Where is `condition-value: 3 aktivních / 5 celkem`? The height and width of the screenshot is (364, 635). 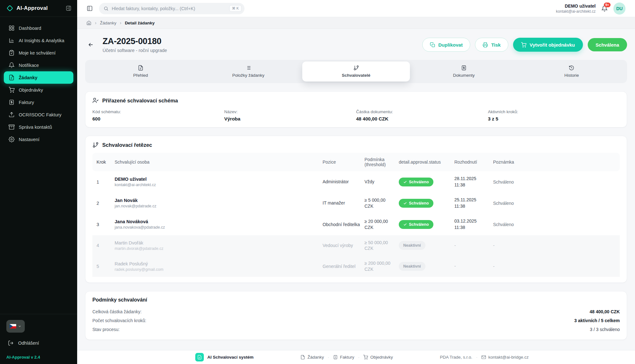 condition-value: 3 aktivních / 5 celkem is located at coordinates (597, 321).